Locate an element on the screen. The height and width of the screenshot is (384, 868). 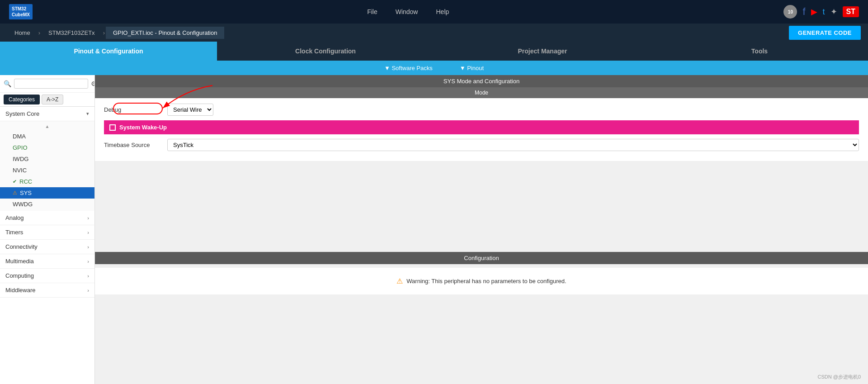
mode-section: Debug Serial Wire is located at coordinates (481, 130).